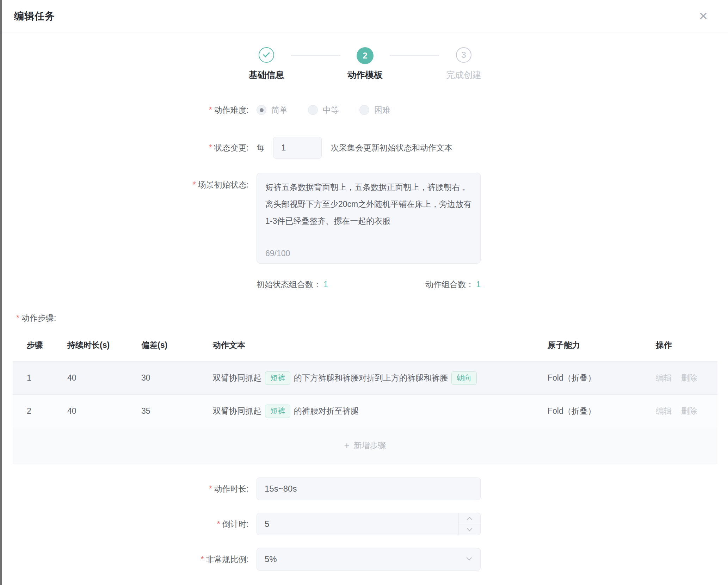 The height and width of the screenshot is (585, 728). I want to click on step-basic-info: 基础信息, so click(266, 55).